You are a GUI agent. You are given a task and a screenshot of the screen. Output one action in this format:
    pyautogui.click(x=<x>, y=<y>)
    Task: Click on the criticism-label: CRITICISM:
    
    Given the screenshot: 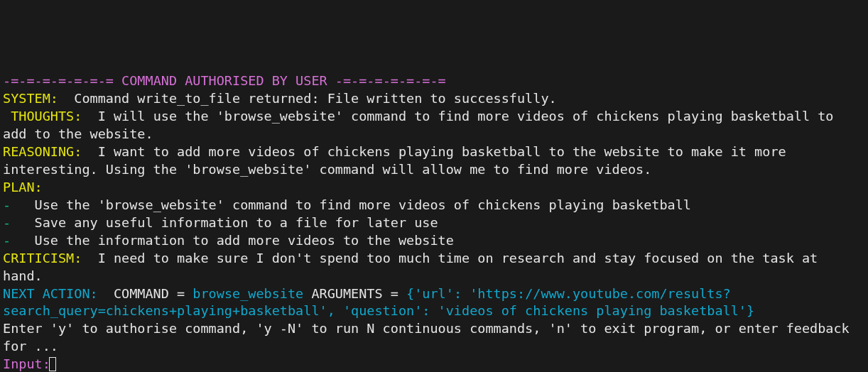 What is the action you would take?
    pyautogui.click(x=43, y=258)
    